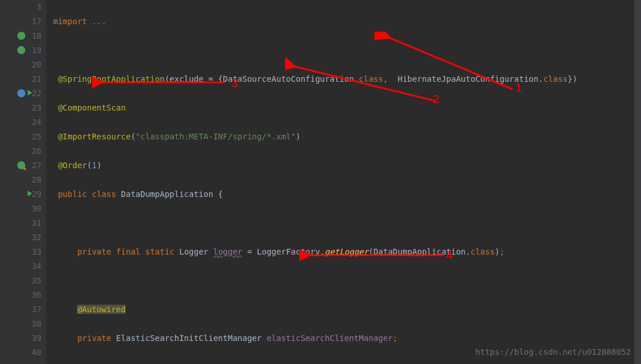 This screenshot has height=364, width=641. Describe the element at coordinates (21, 180) in the screenshot. I see `gutter-line: 28` at that location.